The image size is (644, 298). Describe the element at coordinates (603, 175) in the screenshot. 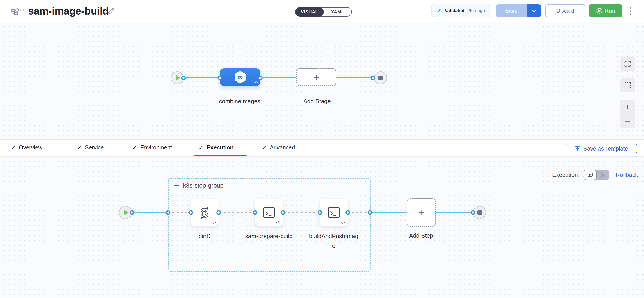

I see `rollback-view-button` at that location.